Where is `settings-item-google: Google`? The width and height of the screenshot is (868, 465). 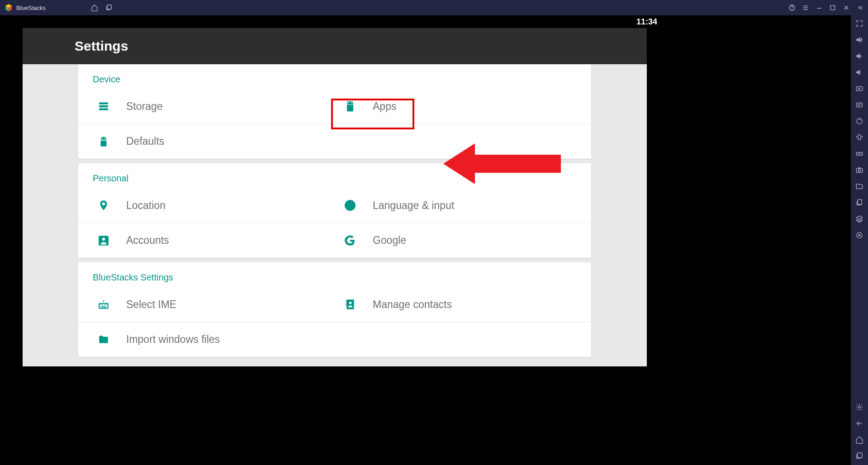 settings-item-google: Google is located at coordinates (463, 241).